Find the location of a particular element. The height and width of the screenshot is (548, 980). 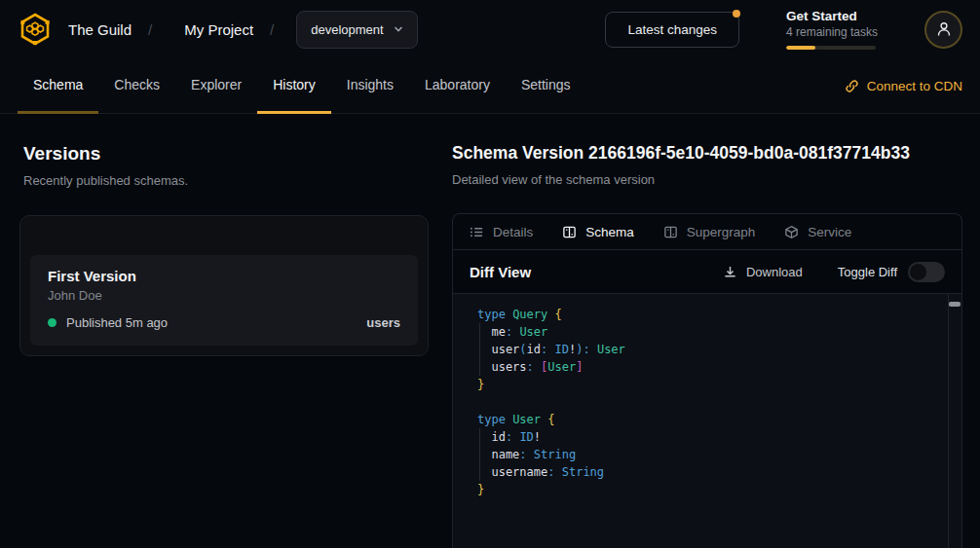

toggle-diff-label: Toggle Diff is located at coordinates (867, 273).